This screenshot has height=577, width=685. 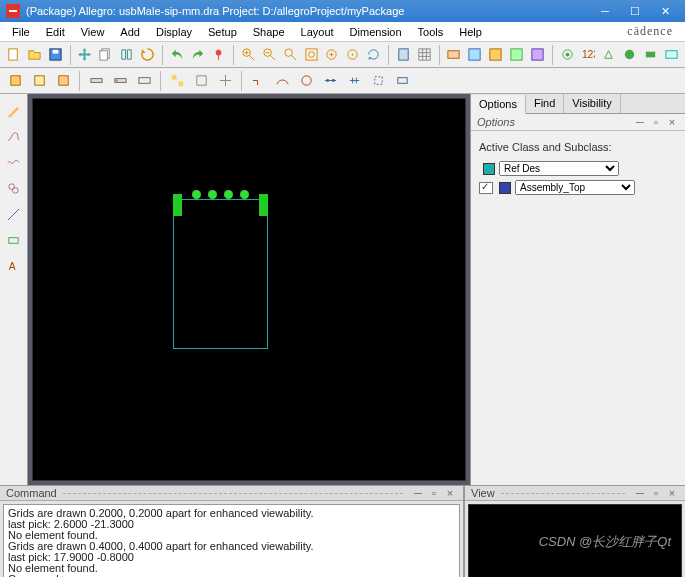 What do you see at coordinates (418, 493) in the screenshot?
I see `cmd-min-icon: ─` at bounding box center [418, 493].